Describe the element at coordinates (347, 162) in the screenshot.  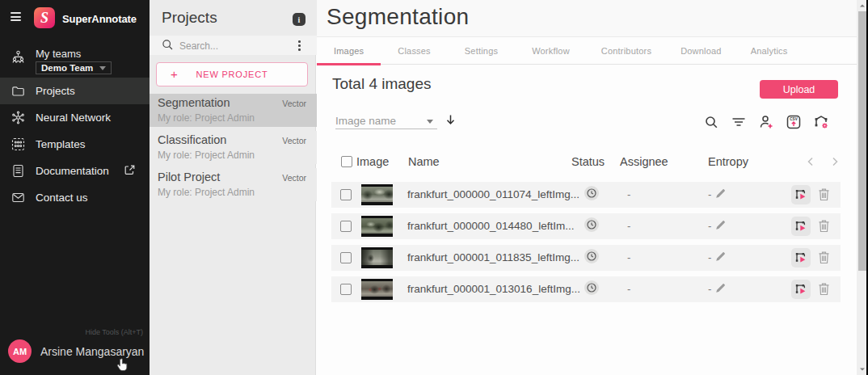
I see `select-all-checkbox` at that location.